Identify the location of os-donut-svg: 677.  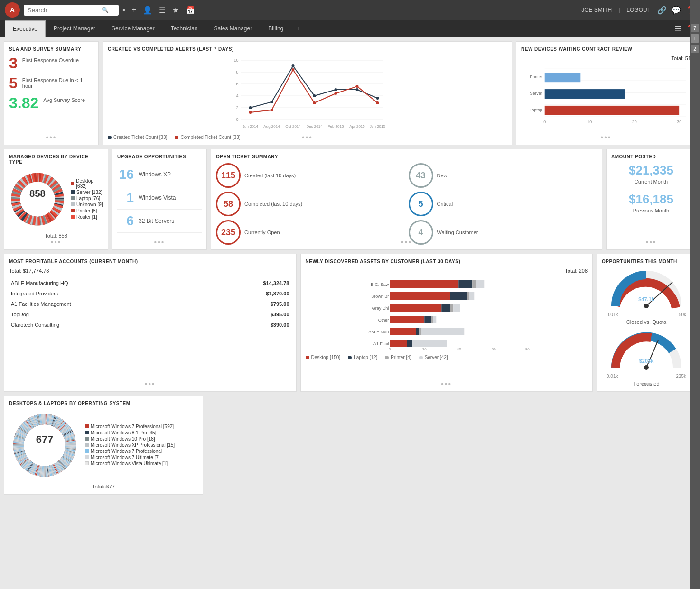
(45, 445).